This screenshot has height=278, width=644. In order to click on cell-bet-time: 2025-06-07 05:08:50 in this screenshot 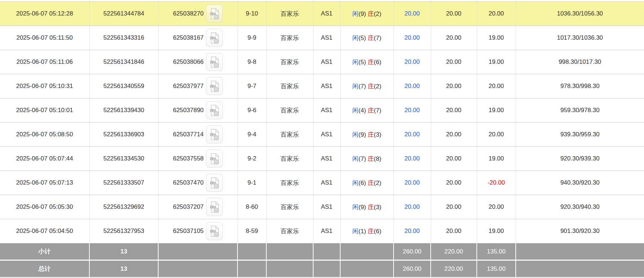, I will do `click(45, 135)`.